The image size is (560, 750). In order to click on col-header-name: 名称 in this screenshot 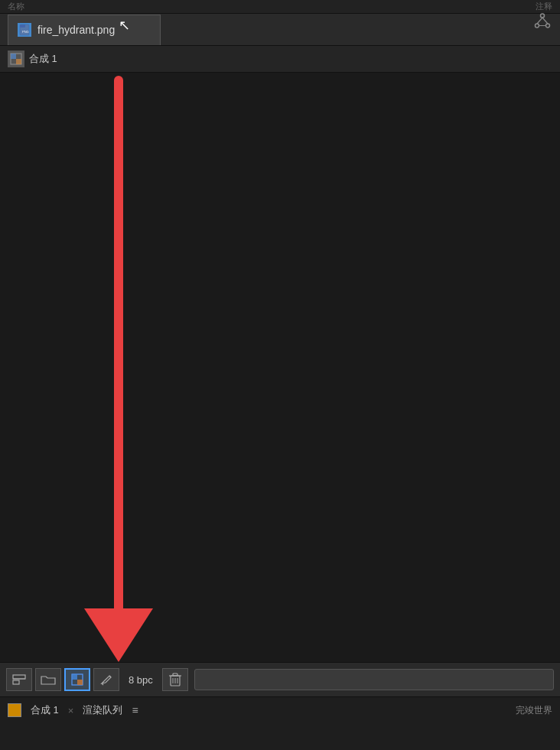, I will do `click(272, 6)`.